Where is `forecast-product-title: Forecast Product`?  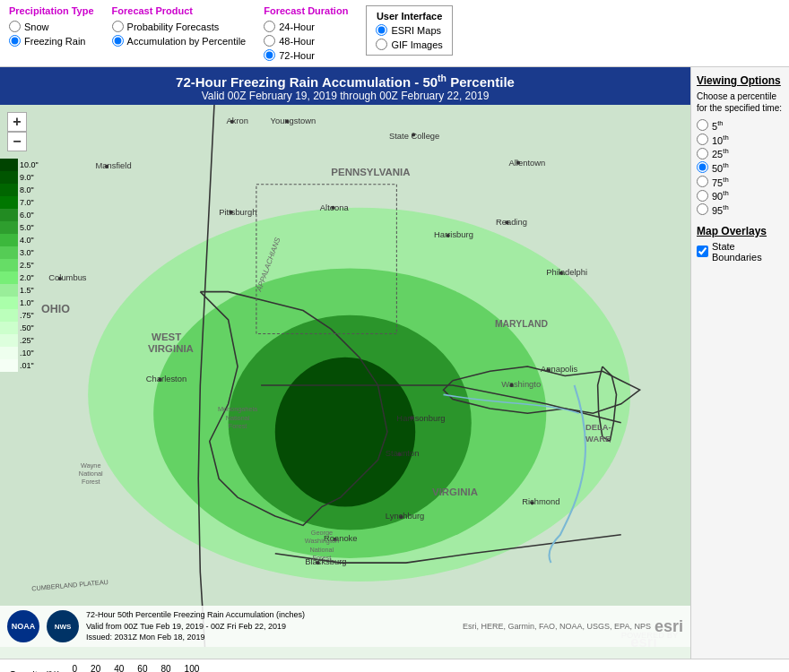 forecast-product-title: Forecast Product is located at coordinates (179, 11).